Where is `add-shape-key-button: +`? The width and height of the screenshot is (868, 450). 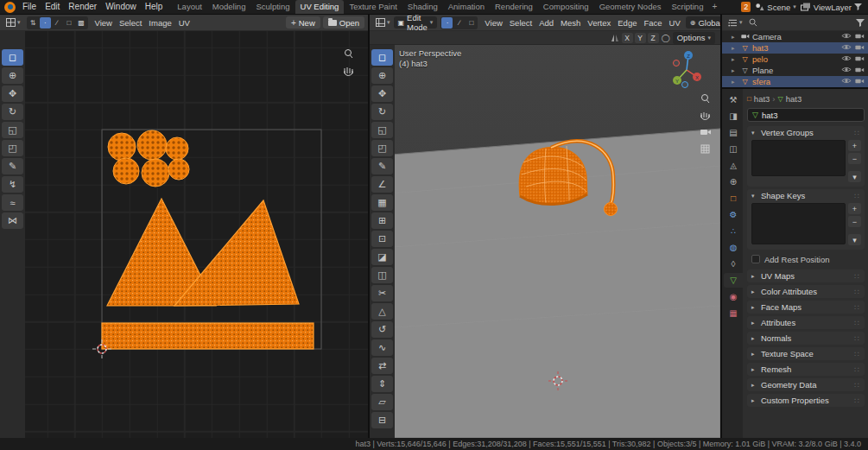
add-shape-key-button: + is located at coordinates (855, 209).